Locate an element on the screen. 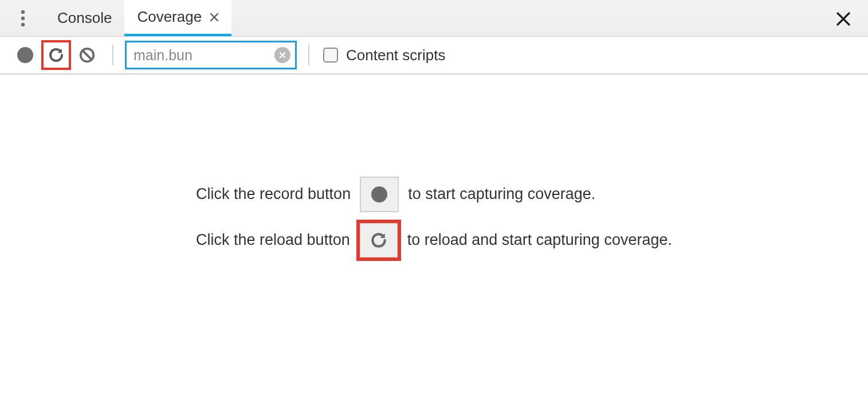  reload-button is located at coordinates (56, 55).